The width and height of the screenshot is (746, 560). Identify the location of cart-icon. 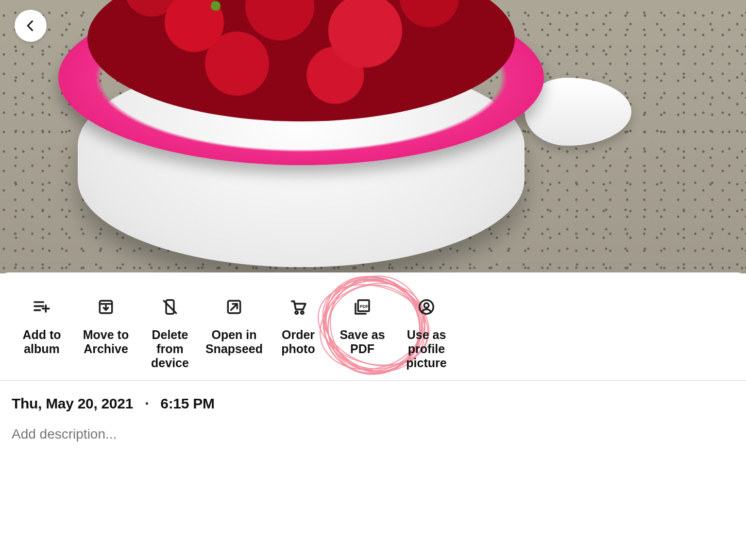
(298, 307).